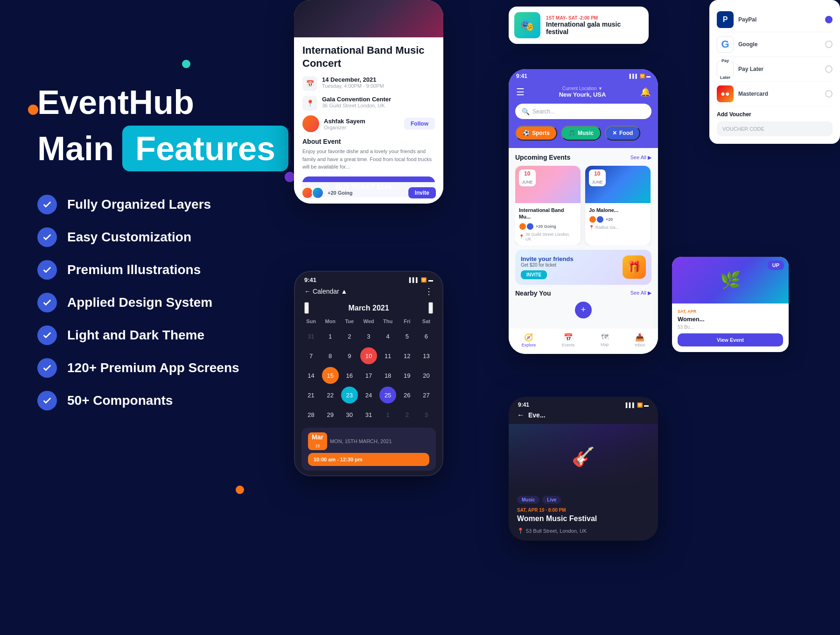 The width and height of the screenshot is (840, 635). Describe the element at coordinates (369, 459) in the screenshot. I see `event-time-row: 10:00 am - 12:30 pm` at that location.